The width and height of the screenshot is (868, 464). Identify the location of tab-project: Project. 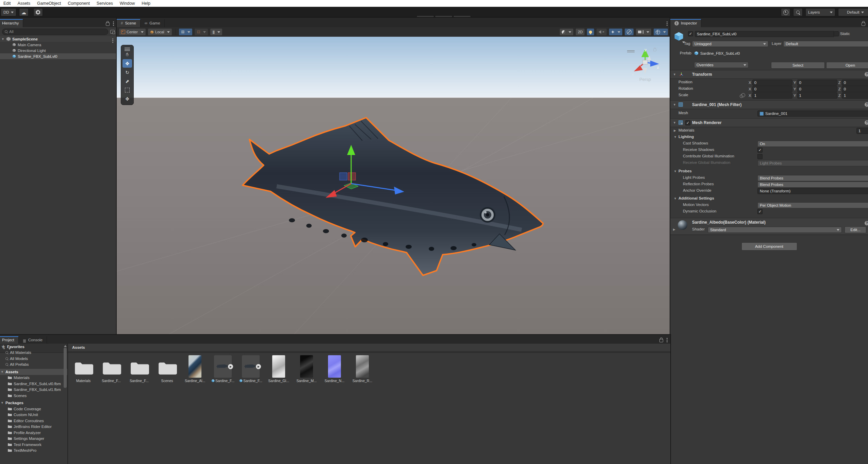
(10, 340).